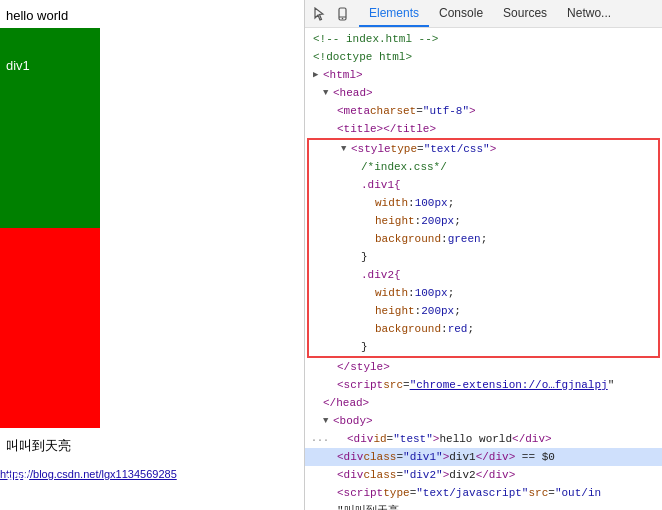  I want to click on div1-label: div1, so click(18, 66).